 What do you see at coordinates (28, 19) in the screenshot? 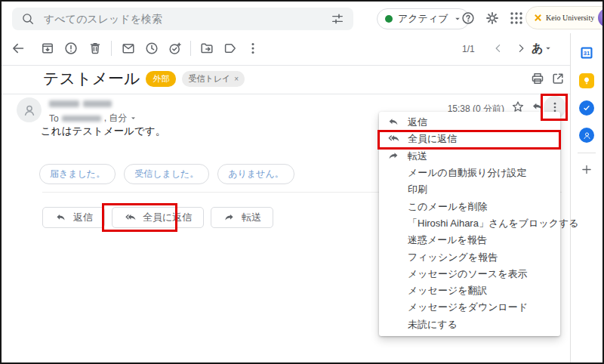
I see `search-icon` at bounding box center [28, 19].